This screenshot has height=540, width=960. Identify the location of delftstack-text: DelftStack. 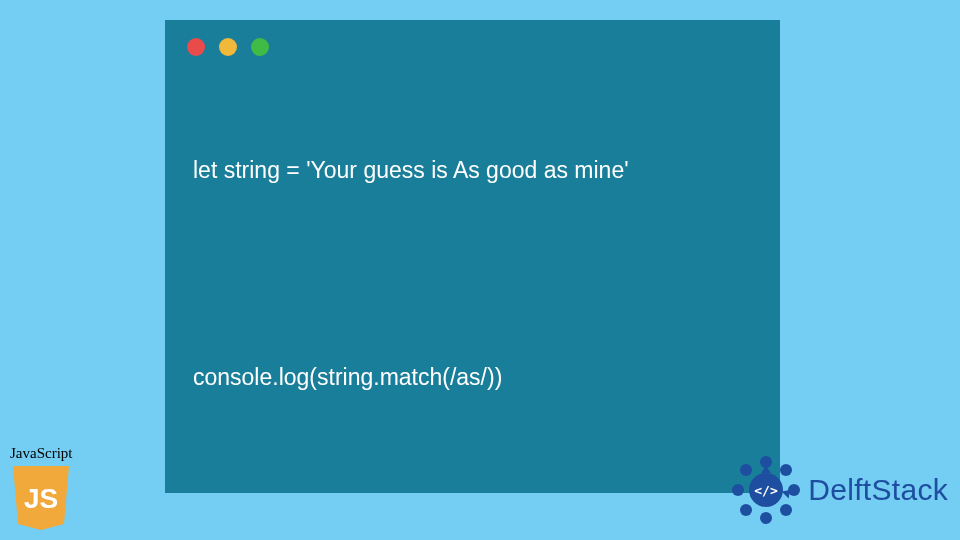
(878, 490).